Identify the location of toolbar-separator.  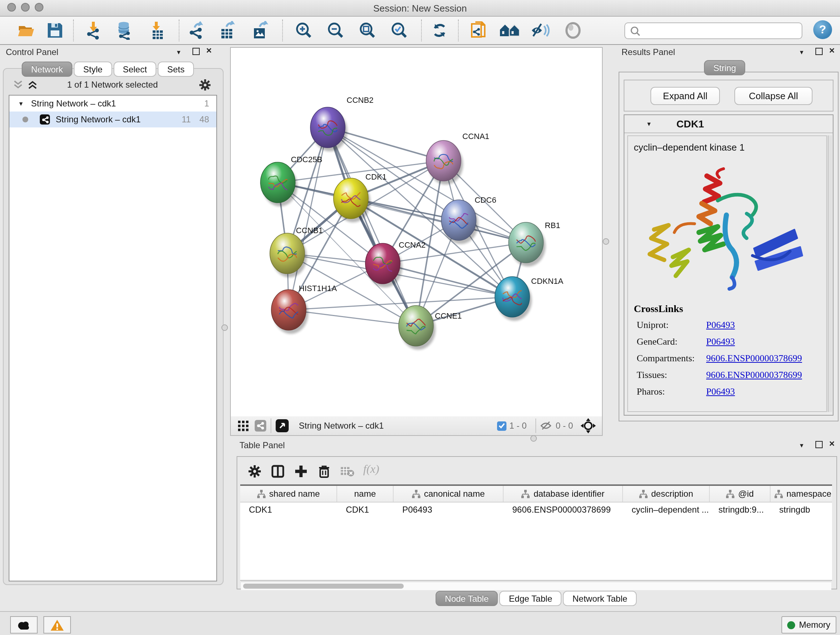
(422, 30).